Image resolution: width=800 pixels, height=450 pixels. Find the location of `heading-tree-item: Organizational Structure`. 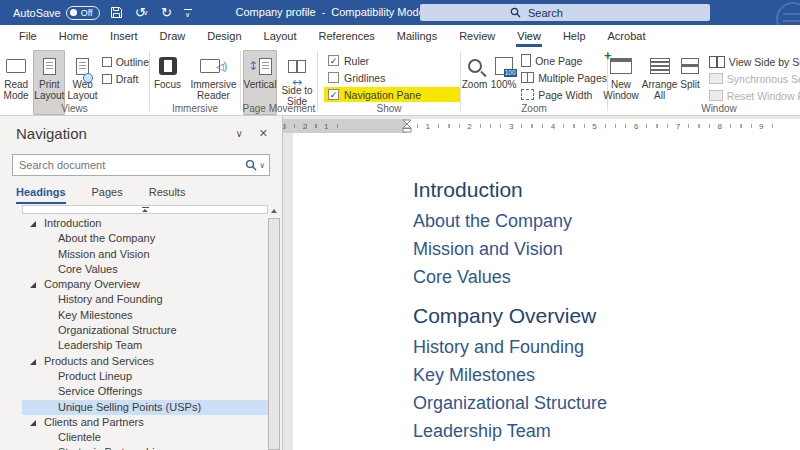

heading-tree-item: Organizational Structure is located at coordinates (145, 330).